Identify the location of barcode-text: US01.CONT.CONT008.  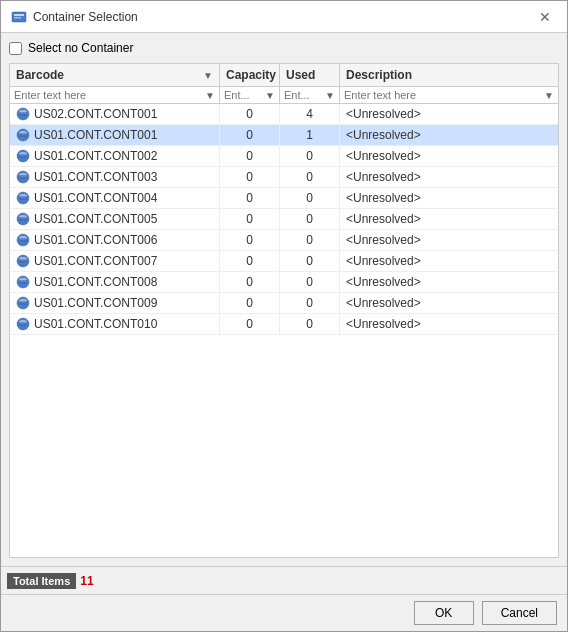
(96, 282).